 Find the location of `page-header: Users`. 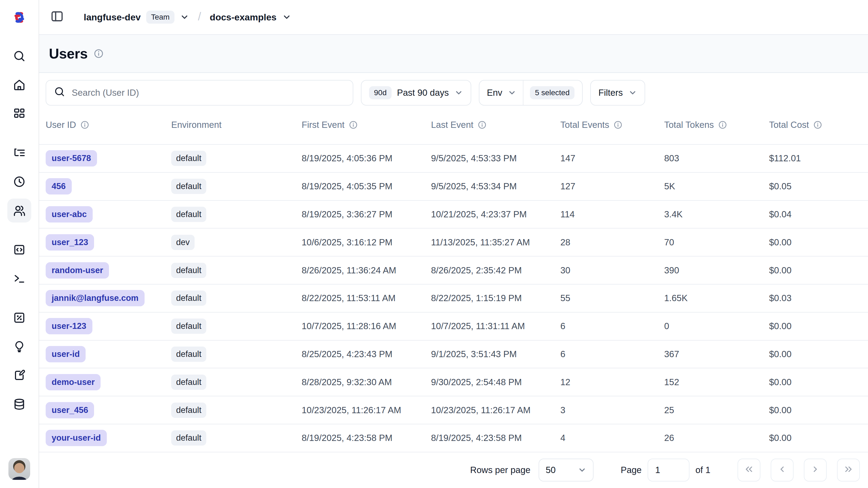

page-header: Users is located at coordinates (454, 54).